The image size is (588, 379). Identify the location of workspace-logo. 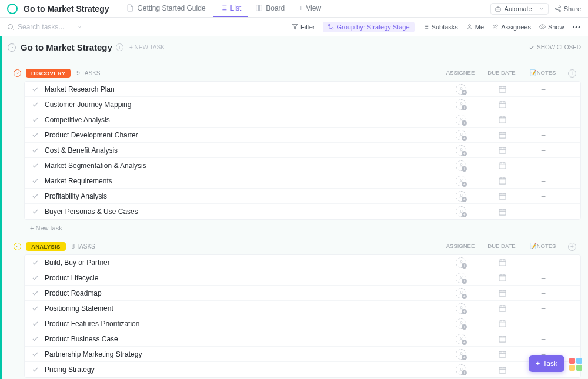
(12, 9).